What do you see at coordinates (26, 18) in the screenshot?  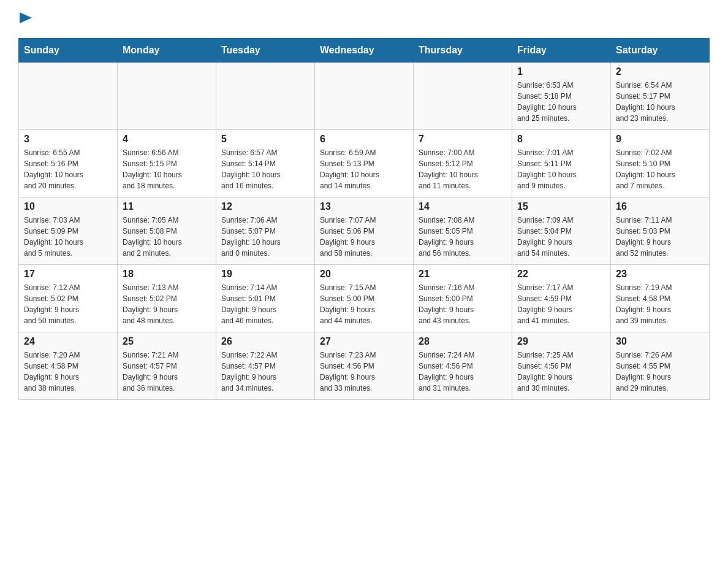 I see `logo-arrow-icon` at bounding box center [26, 18].